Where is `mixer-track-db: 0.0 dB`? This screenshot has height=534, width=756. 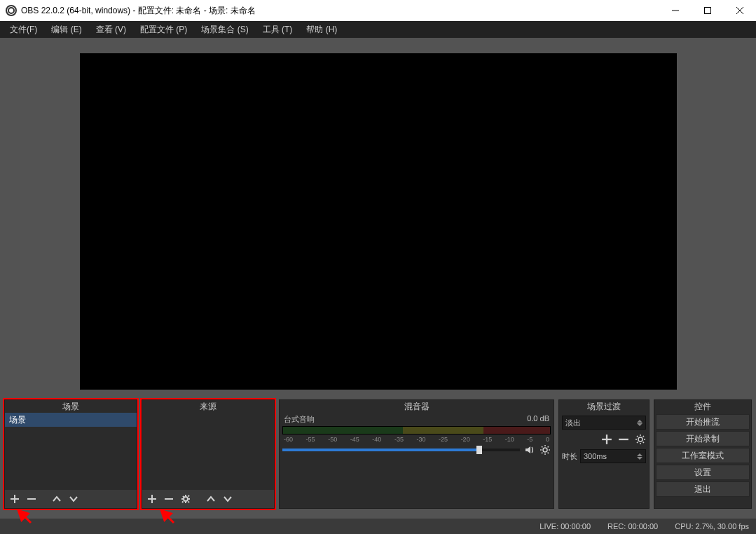 mixer-track-db: 0.0 dB is located at coordinates (538, 419).